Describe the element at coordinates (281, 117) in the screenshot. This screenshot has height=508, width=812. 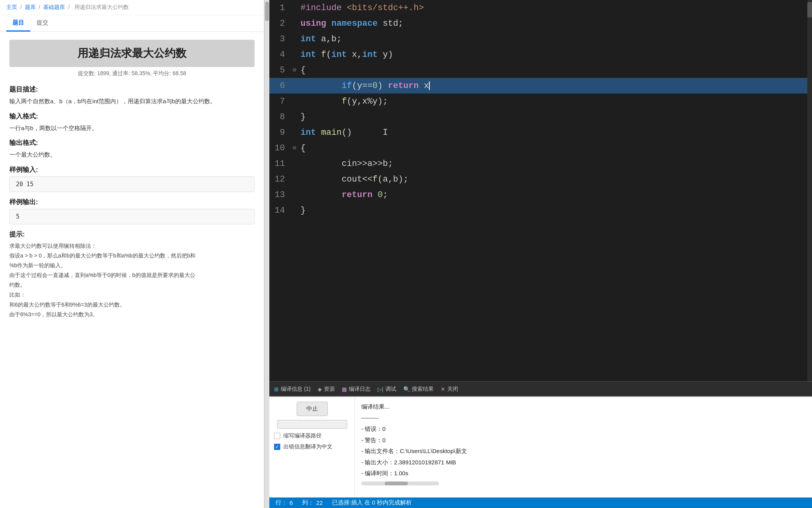
I see `line-num-8: 8` at that location.